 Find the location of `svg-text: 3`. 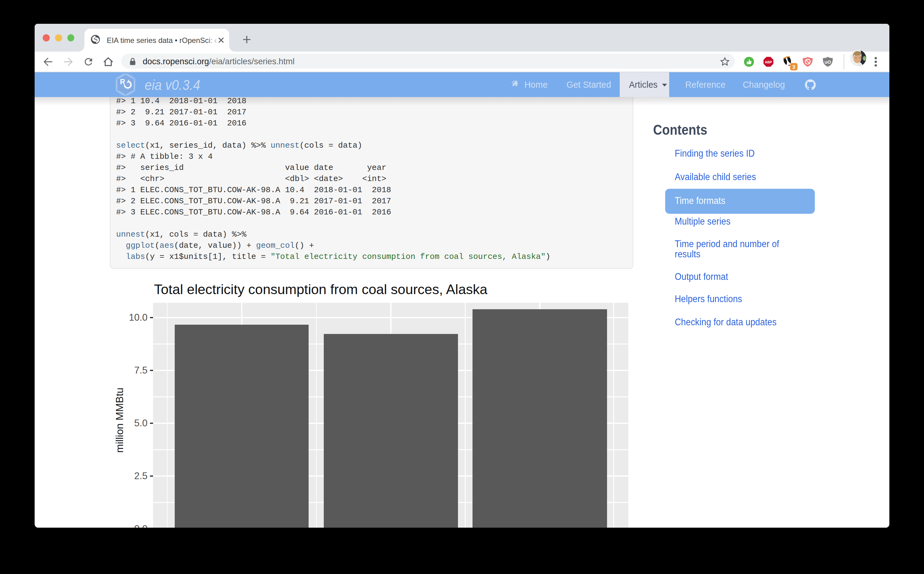

svg-text: 3 is located at coordinates (794, 67).